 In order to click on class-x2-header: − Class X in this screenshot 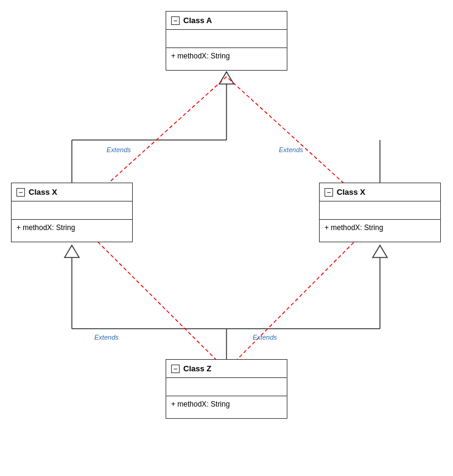, I will do `click(380, 192)`.